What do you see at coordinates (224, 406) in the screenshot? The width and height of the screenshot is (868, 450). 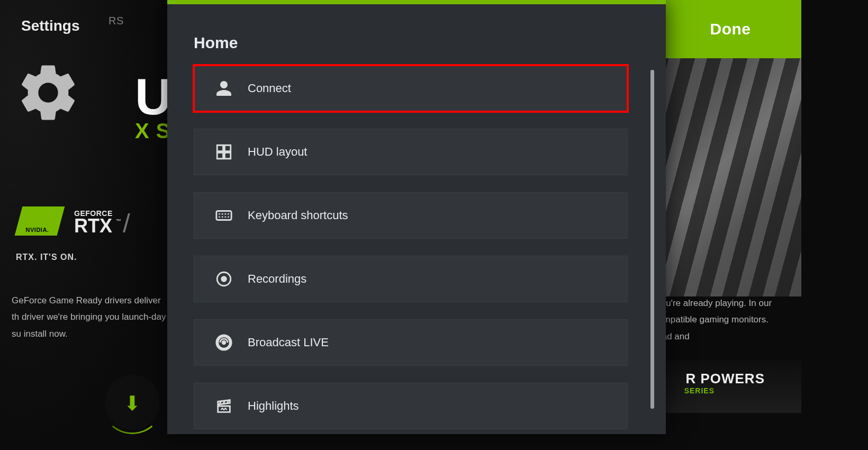 I see `clapper-icon` at bounding box center [224, 406].